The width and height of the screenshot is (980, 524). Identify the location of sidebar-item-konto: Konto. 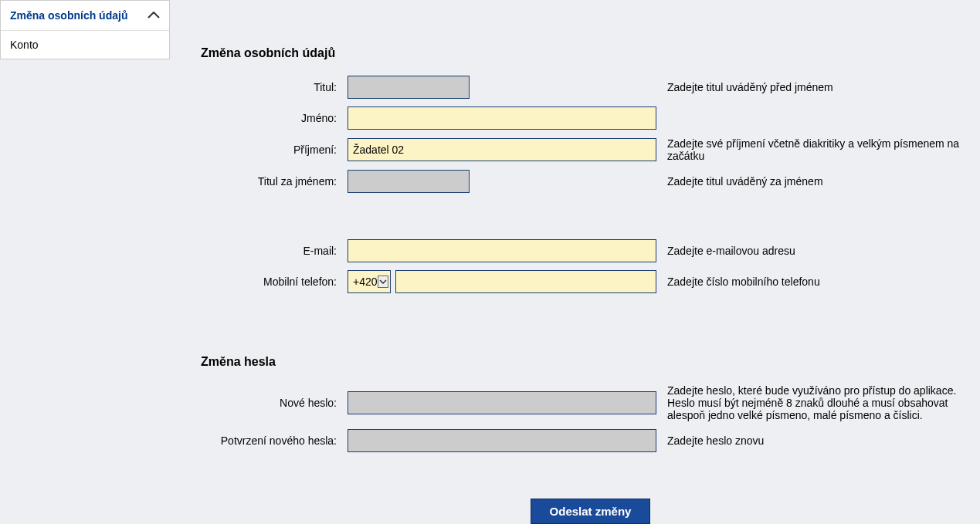
(85, 45).